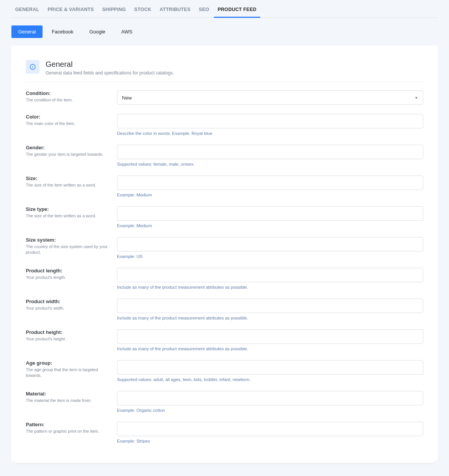 This screenshot has height=476, width=449. Describe the element at coordinates (68, 363) in the screenshot. I see `label-age-group: Age group:` at that location.